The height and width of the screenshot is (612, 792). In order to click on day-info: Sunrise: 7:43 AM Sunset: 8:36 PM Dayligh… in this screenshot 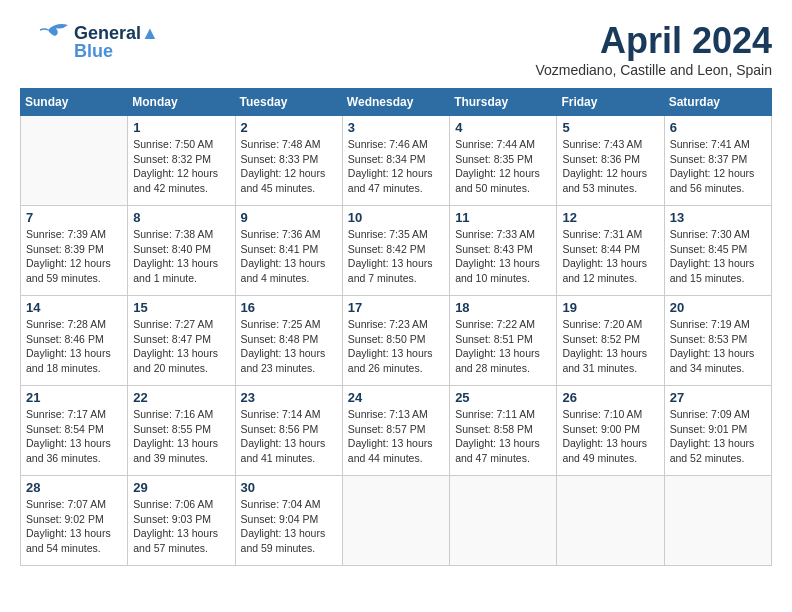, I will do `click(610, 166)`.